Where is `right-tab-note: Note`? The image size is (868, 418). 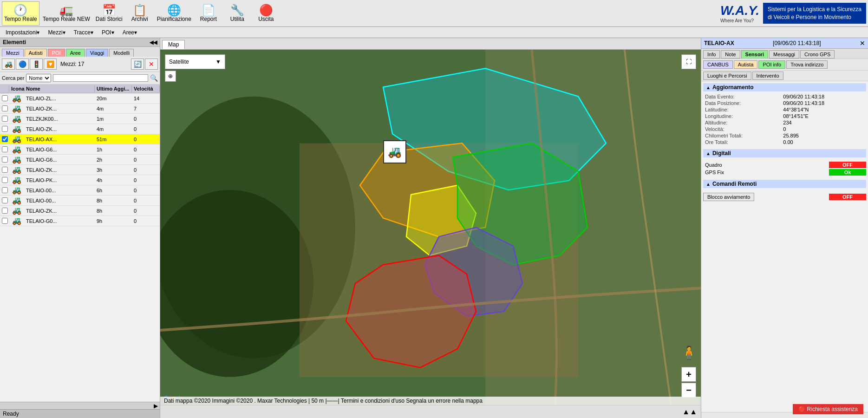 right-tab-note: Note is located at coordinates (730, 54).